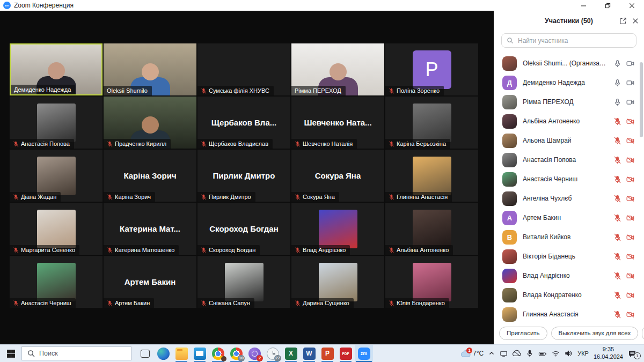  What do you see at coordinates (244, 282) in the screenshot?
I see `video-tile: Сніжана Сапун` at bounding box center [244, 282].